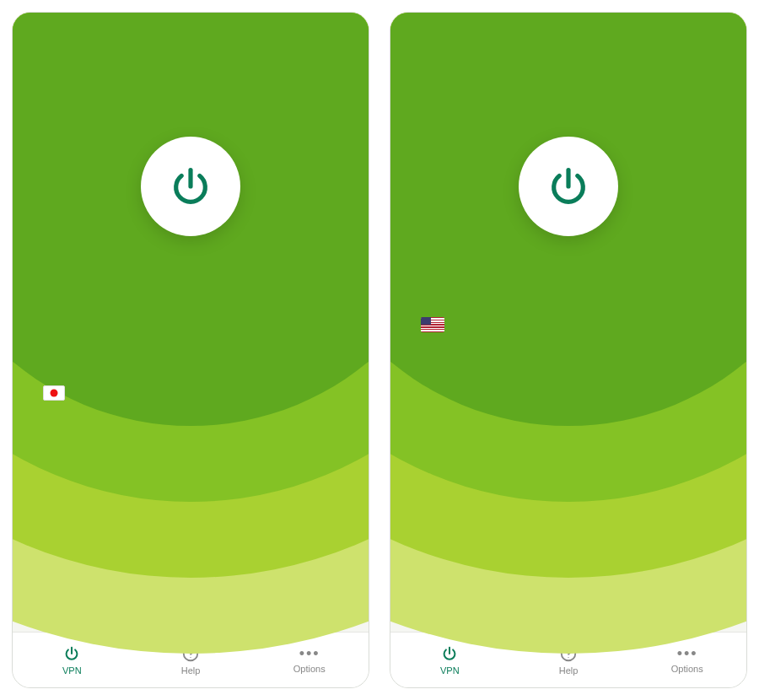 The width and height of the screenshot is (759, 700). I want to click on drag-handle-icon, so click(568, 435).